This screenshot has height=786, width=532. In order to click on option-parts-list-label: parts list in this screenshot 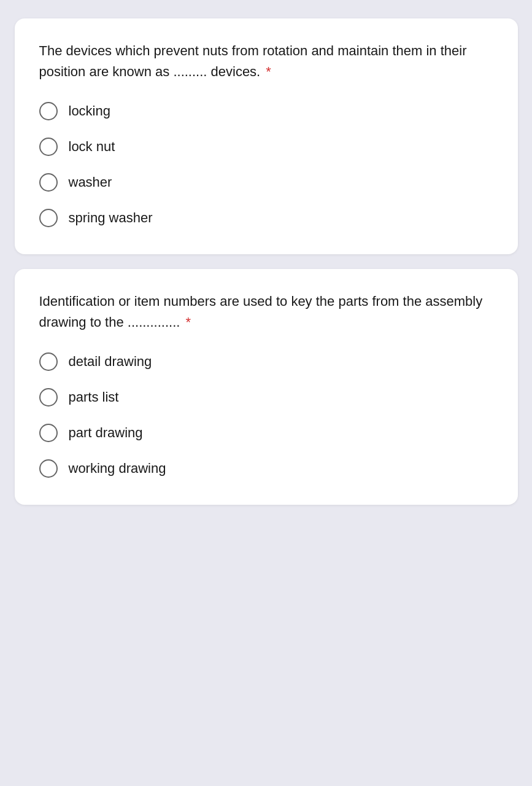, I will do `click(94, 397)`.